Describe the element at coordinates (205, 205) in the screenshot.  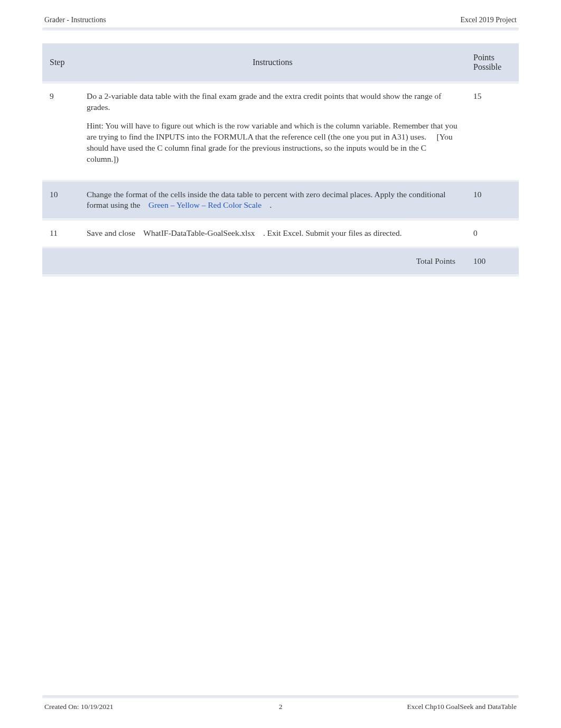
I see `color-scale-name: Green – Yellow – Red Color Scale` at that location.